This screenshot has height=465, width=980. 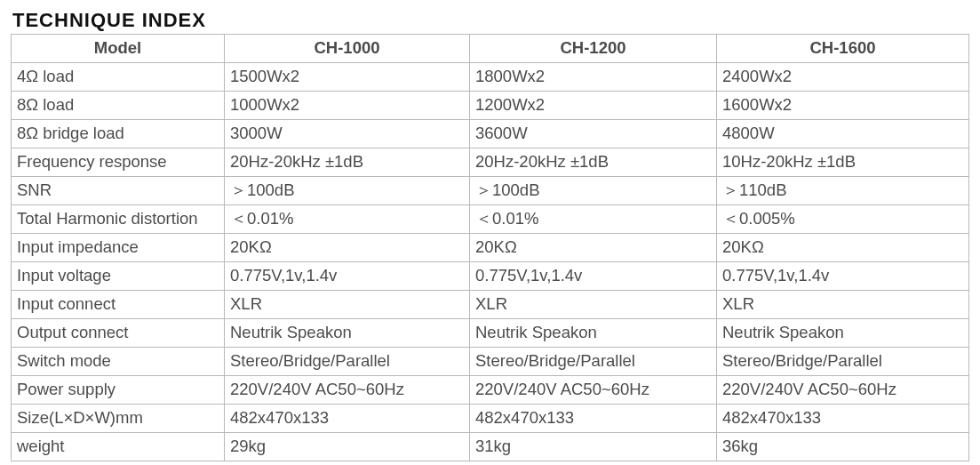 What do you see at coordinates (118, 304) in the screenshot?
I see `row-label: Input connect` at bounding box center [118, 304].